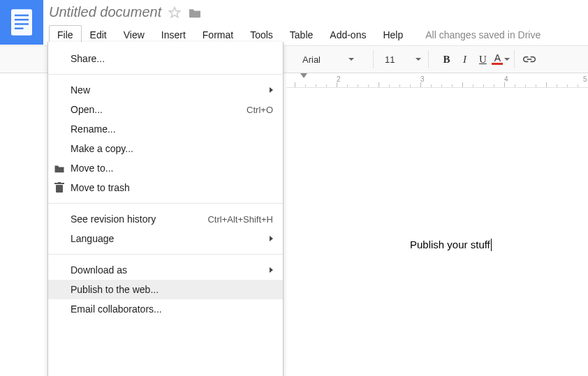 This screenshot has height=376, width=588. I want to click on text-color-button: A, so click(501, 59).